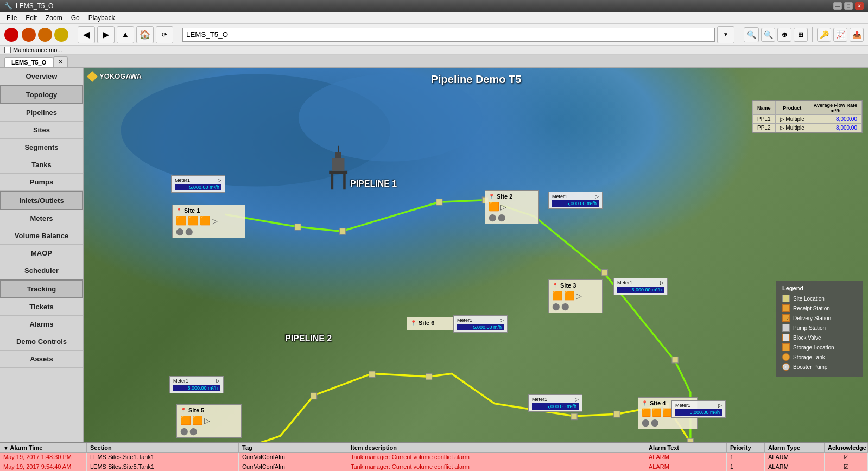 This screenshot has width=868, height=471. I want to click on sidebar-item-sites: Sites, so click(41, 130).